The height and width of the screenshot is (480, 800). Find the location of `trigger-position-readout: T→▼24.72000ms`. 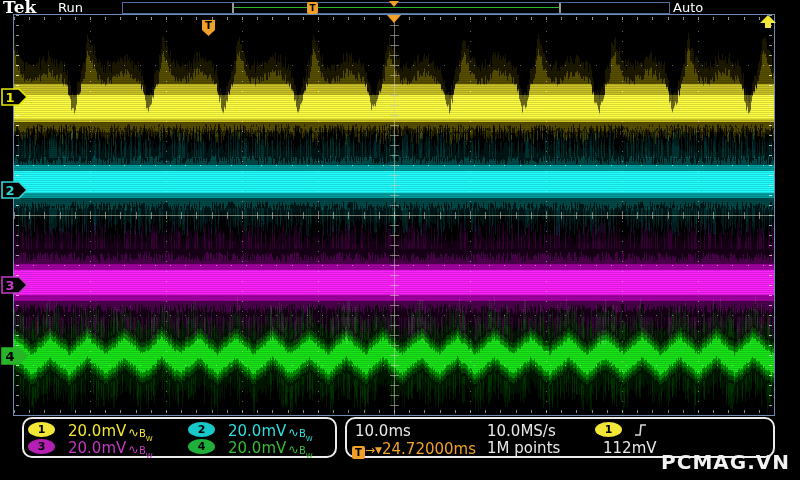

trigger-position-readout: T→▼24.72000ms is located at coordinates (414, 449).